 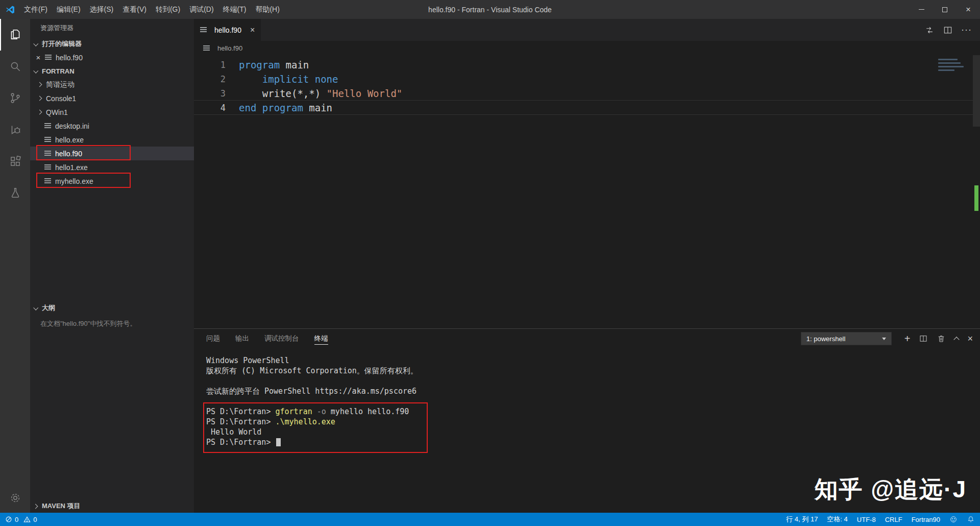 What do you see at coordinates (112, 506) in the screenshot?
I see `maven-projects-header: MAVEN 项目` at bounding box center [112, 506].